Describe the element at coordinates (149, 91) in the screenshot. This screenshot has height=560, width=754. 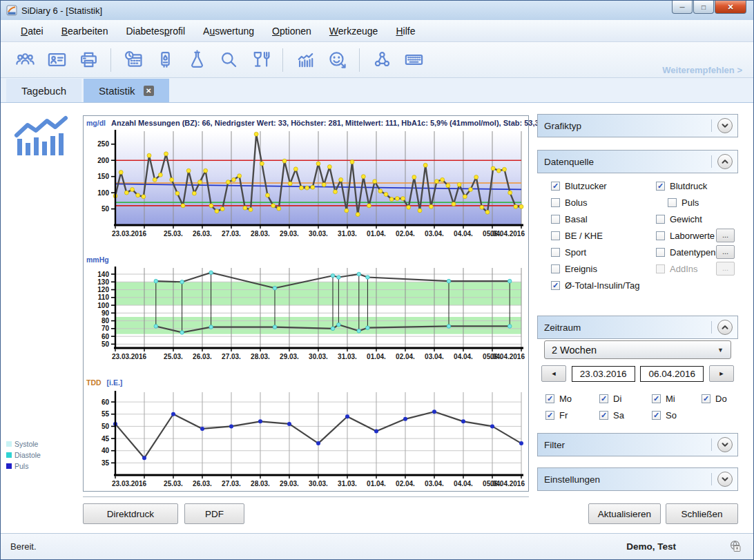
I see `tab-close-icon: ✕` at that location.